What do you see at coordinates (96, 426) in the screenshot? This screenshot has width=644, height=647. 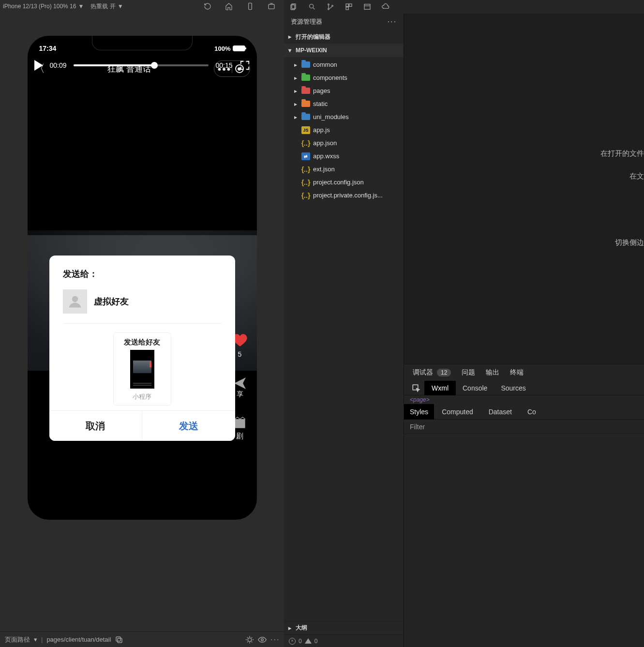 I see `cancel-button: 取消` at bounding box center [96, 426].